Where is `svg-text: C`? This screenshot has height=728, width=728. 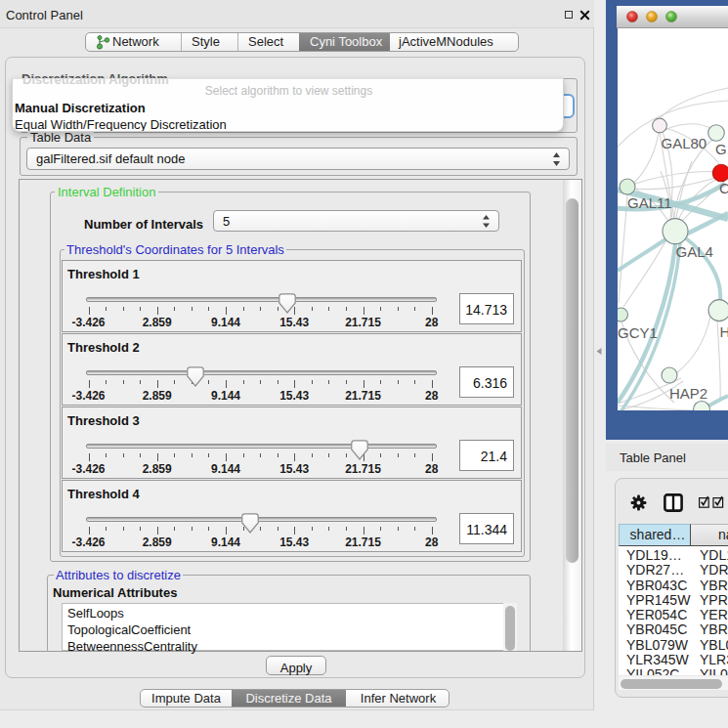 svg-text: C is located at coordinates (723, 188).